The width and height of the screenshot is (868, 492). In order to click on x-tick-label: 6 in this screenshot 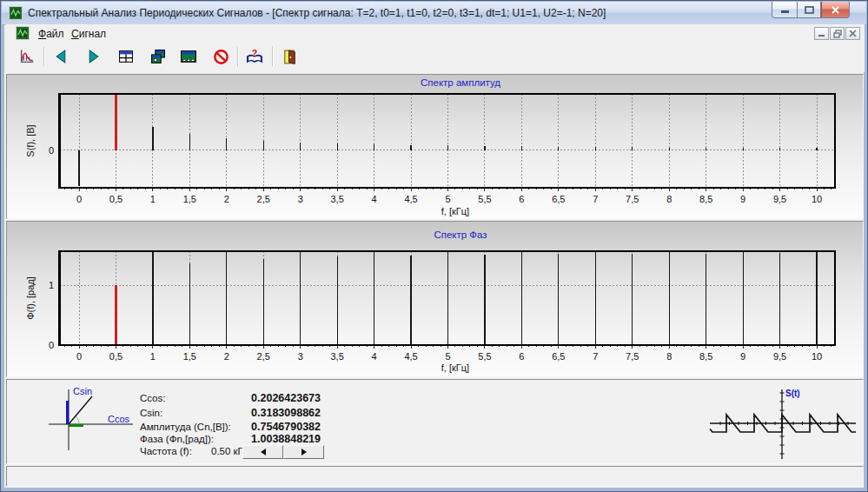, I will do `click(521, 199)`.